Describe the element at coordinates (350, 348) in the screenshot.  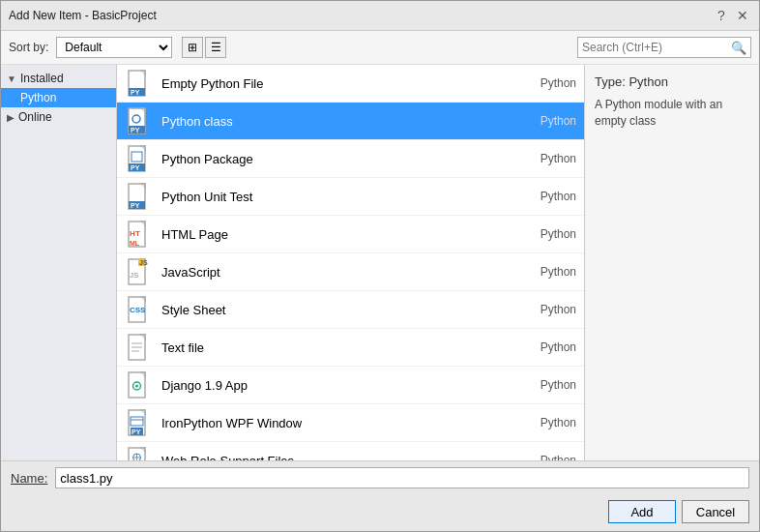
I see `list-item: Text file Python` at that location.